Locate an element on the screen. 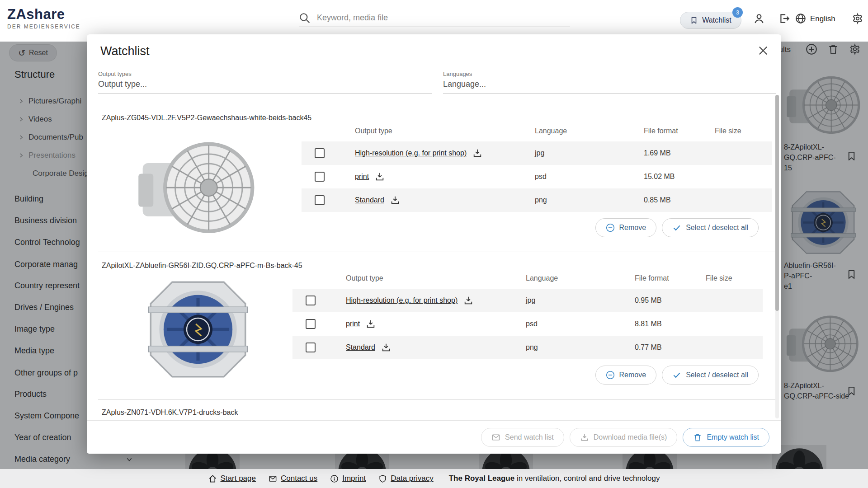  footer-tagline-bold: The Royal League is located at coordinates (482, 478).